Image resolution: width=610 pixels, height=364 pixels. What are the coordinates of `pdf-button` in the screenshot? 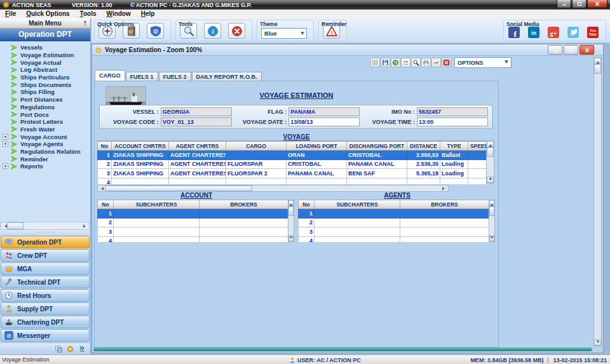 It's located at (436, 62).